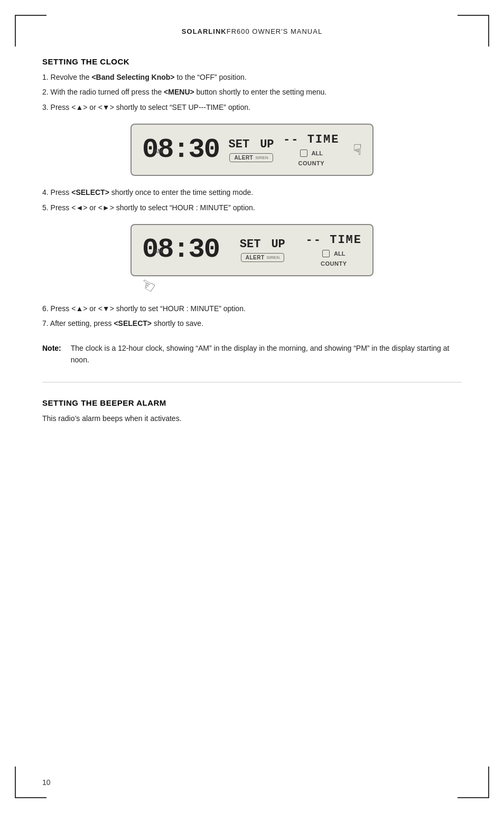 This screenshot has height=813, width=504. What do you see at coordinates (251, 150) in the screenshot?
I see `lcd1-middle: SET UP ALERT SIREN` at bounding box center [251, 150].